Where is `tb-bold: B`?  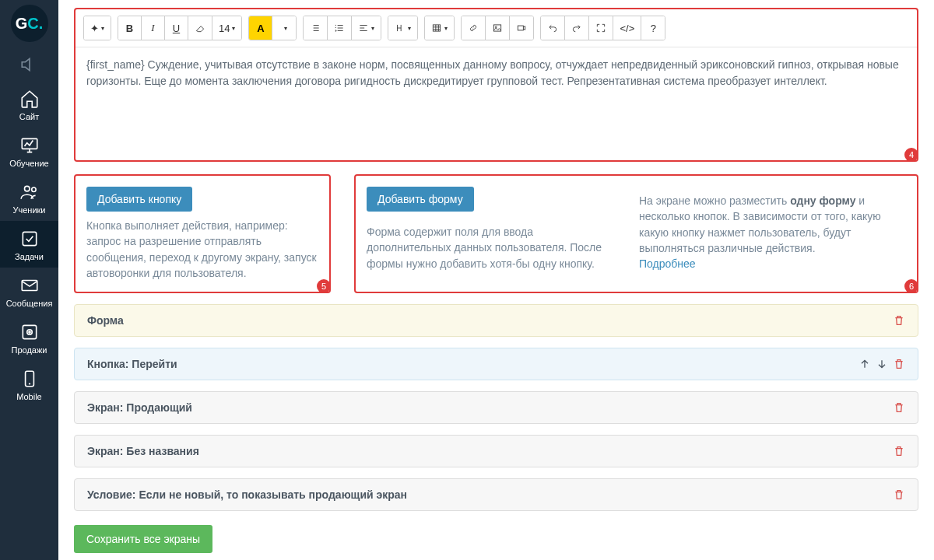
tb-bold: B is located at coordinates (130, 28).